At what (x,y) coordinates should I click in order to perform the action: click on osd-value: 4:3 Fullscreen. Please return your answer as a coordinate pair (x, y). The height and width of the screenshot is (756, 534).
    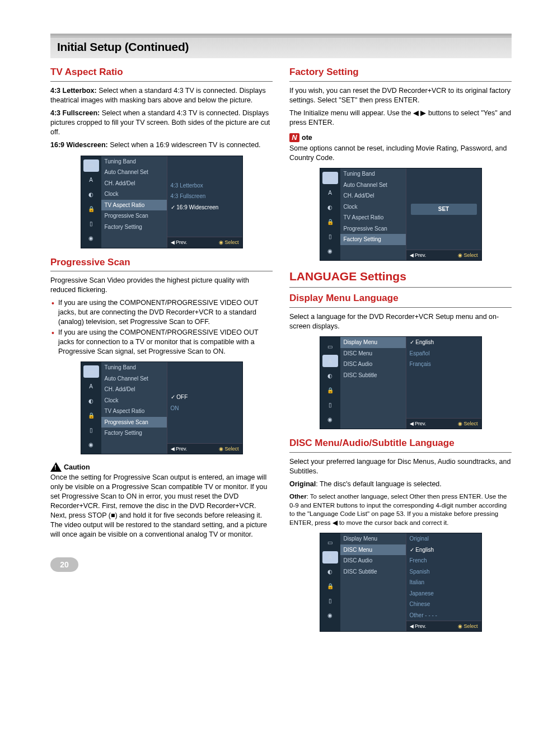
    Looking at the image, I should click on (205, 196).